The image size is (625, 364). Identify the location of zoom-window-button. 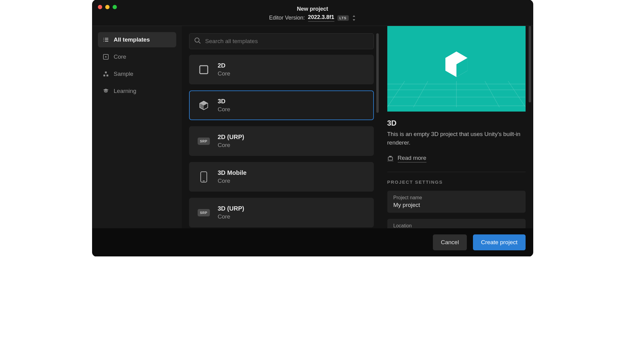
(115, 7).